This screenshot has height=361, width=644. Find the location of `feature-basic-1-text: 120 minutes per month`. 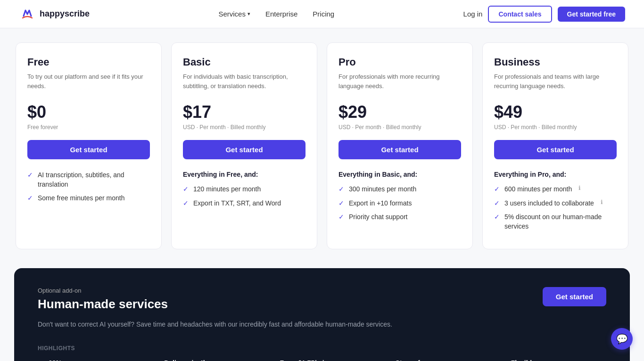

feature-basic-1-text: 120 minutes per month is located at coordinates (227, 189).